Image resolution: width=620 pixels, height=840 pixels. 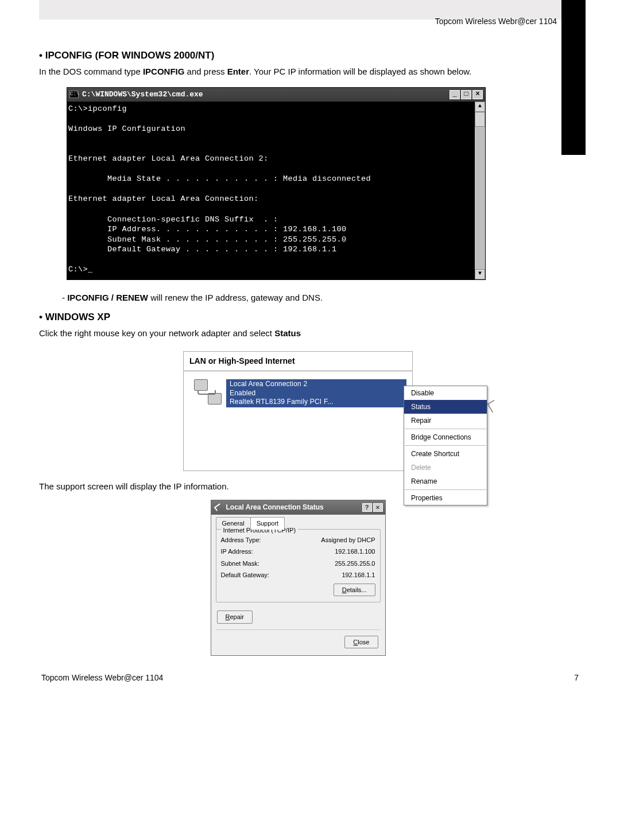 I want to click on menu-item-shortcut: Create Shortcut, so click(x=445, y=454).